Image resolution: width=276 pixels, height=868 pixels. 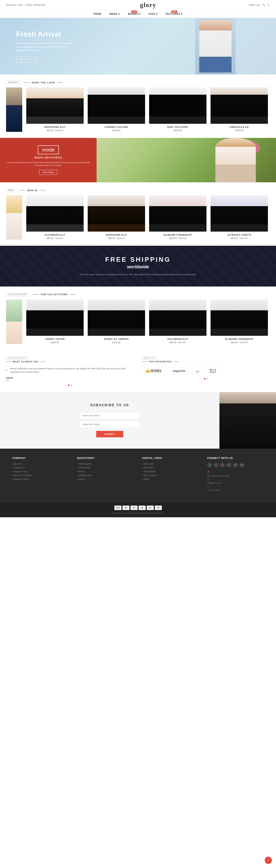 What do you see at coordinates (147, 321) in the screenshot?
I see `accessories-products-grid: EXERCI TATION $100.00 DONEC AC TEMPUS $1…` at bounding box center [147, 321].